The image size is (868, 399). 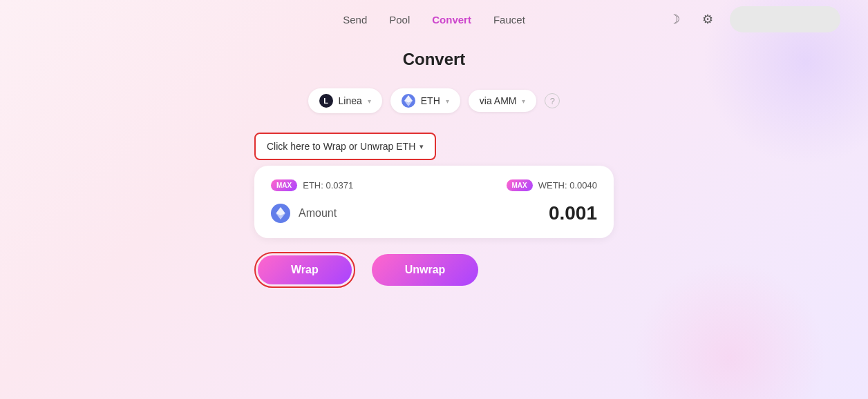 What do you see at coordinates (422, 146) in the screenshot?
I see `wrap-toggle-caret-icon: ▾` at bounding box center [422, 146].